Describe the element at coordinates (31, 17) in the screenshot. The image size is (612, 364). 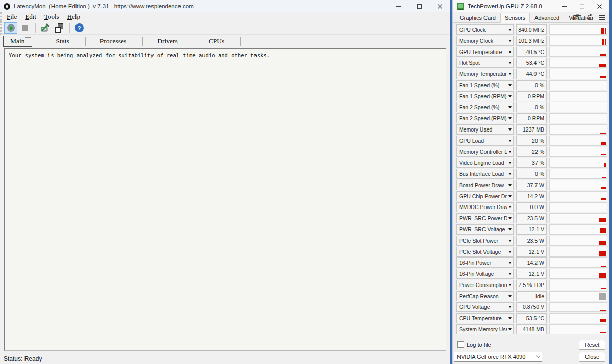
I see `menu-item: Edit` at that location.